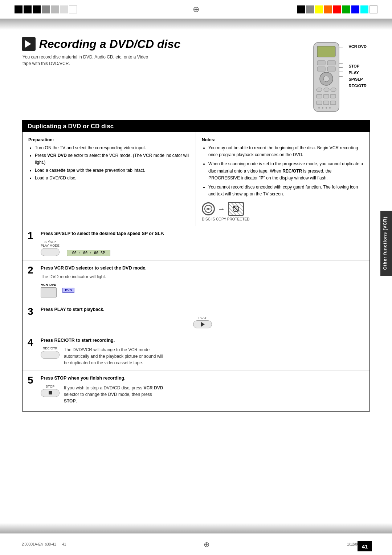 The image size is (392, 555). Describe the element at coordinates (50, 393) in the screenshot. I see `stop-button` at that location.